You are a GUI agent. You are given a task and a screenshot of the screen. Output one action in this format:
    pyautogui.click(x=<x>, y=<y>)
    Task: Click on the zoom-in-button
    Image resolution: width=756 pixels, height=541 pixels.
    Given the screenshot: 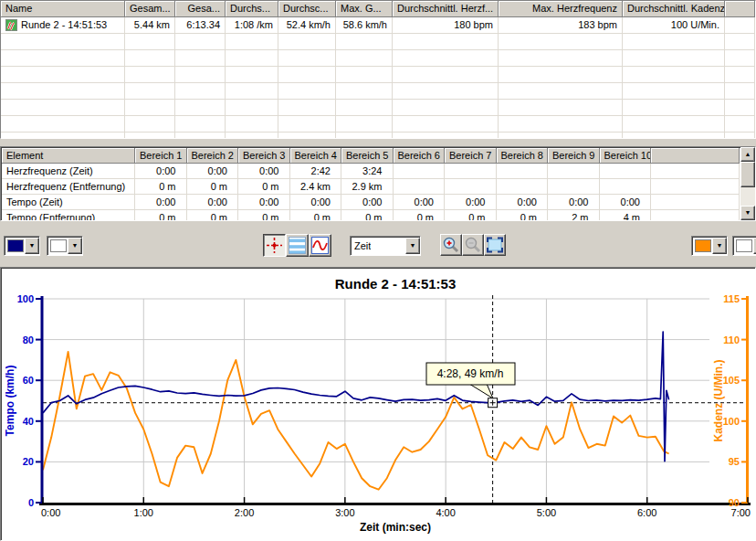 What is the action you would take?
    pyautogui.click(x=451, y=245)
    